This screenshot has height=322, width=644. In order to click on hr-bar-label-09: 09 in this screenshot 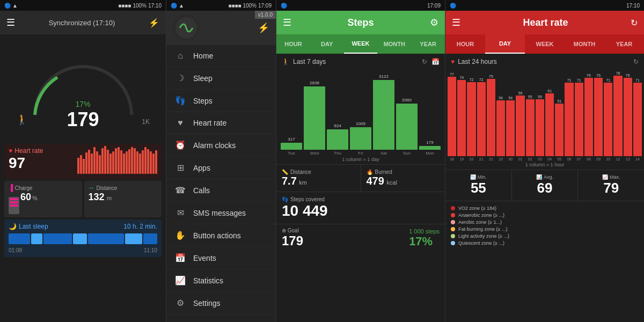, I will do `click(598, 159)`.